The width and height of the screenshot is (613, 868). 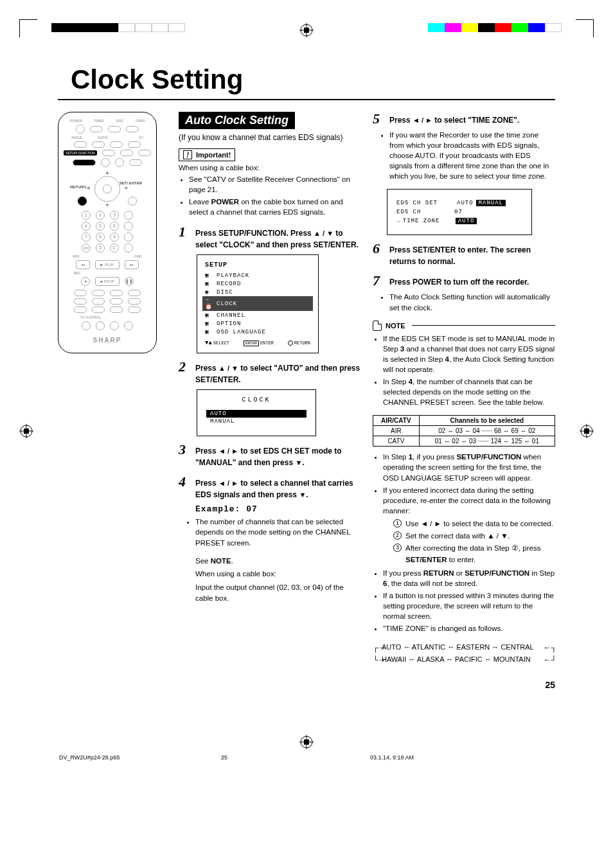 I want to click on page-title: Clock Setting, so click(x=313, y=80).